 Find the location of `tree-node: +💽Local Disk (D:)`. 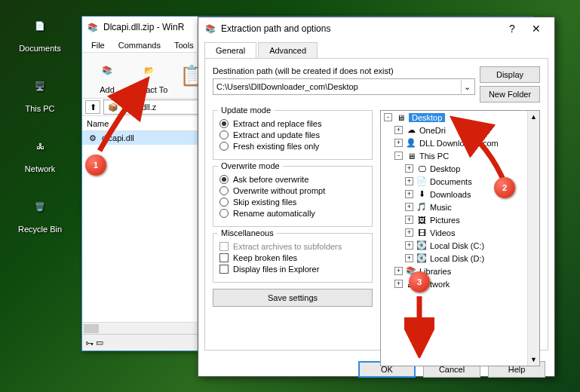

tree-node: +💽Local Disk (D:) is located at coordinates (460, 258).